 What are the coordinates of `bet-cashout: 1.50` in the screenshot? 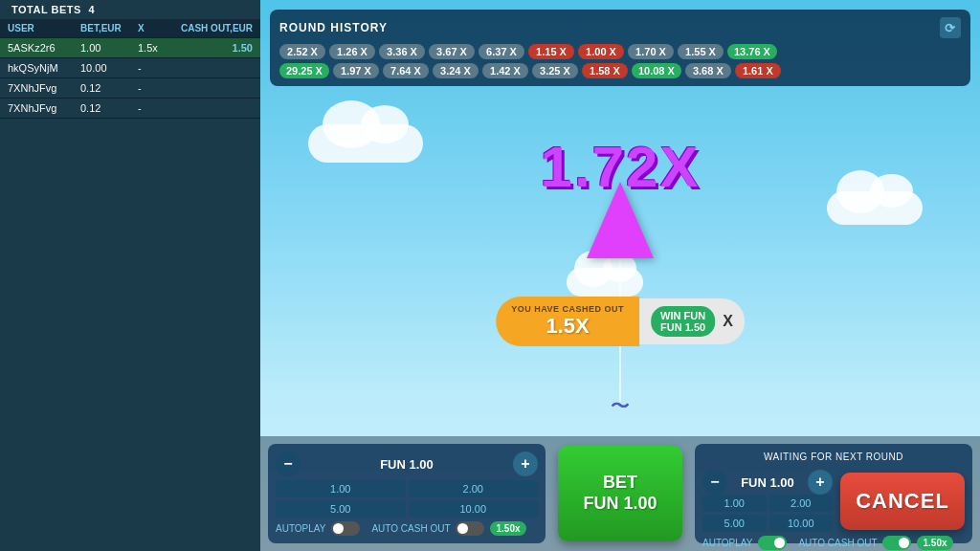 It's located at (214, 48).